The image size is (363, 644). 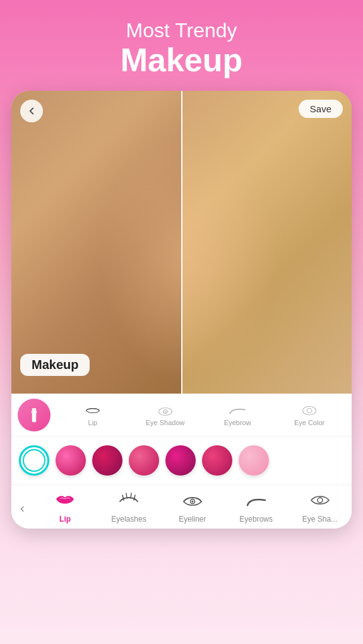 I want to click on header: Most Trendy Makeup, so click(x=182, y=45).